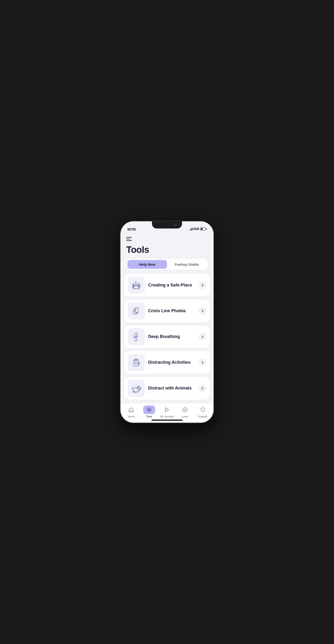 The width and height of the screenshot is (334, 644). Describe the element at coordinates (136, 311) in the screenshot. I see `tool-icon-crisis-line` at that location.